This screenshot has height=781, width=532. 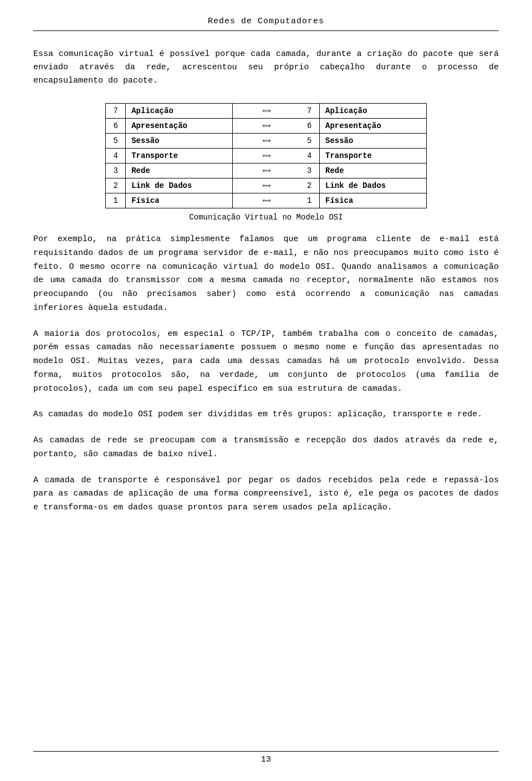 I want to click on layer-num-left-4: 4, so click(x=116, y=156).